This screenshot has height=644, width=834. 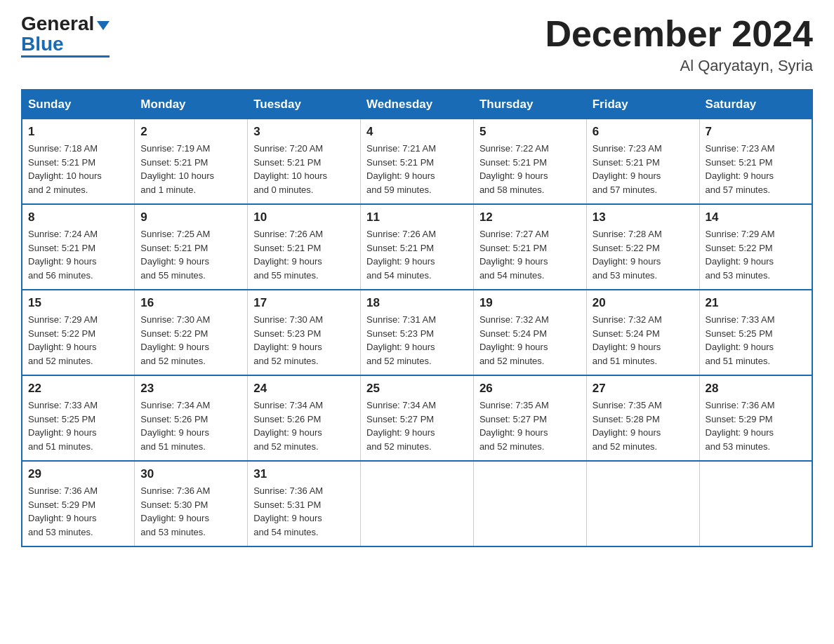 I want to click on day-number: 7, so click(x=755, y=132).